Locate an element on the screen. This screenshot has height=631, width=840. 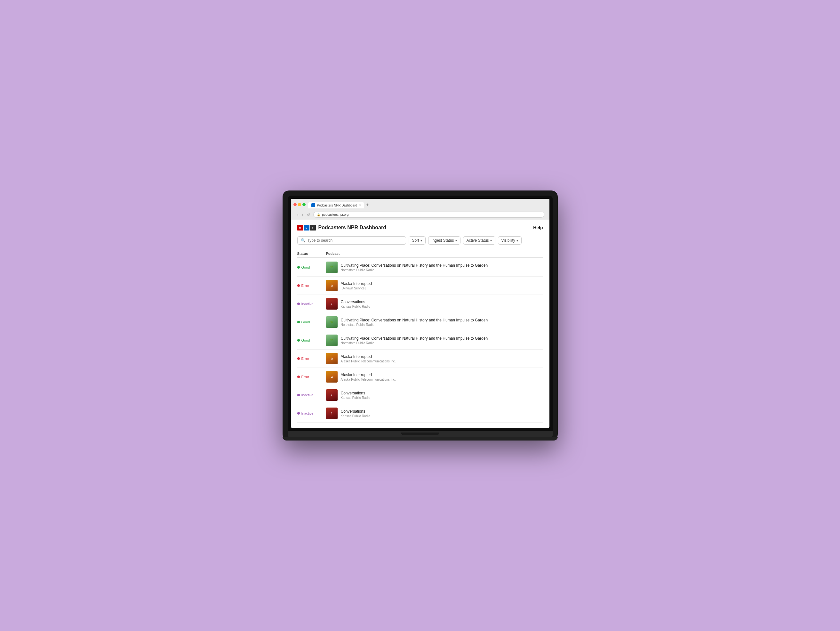
podcast-table: Status Podcast Good 🌿 Cultivating Place:… is located at coordinates (420, 336).